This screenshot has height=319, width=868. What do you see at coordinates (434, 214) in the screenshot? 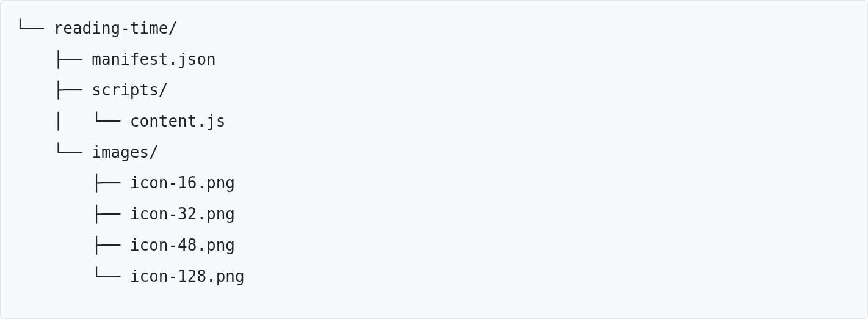
I see `tree-line: ├── icon-32.png` at bounding box center [434, 214].